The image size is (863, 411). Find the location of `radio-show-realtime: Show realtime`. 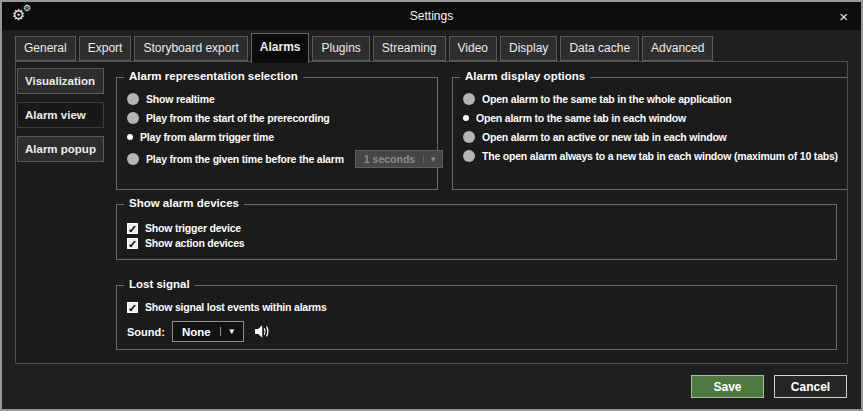

radio-show-realtime: Show realtime is located at coordinates (277, 99).